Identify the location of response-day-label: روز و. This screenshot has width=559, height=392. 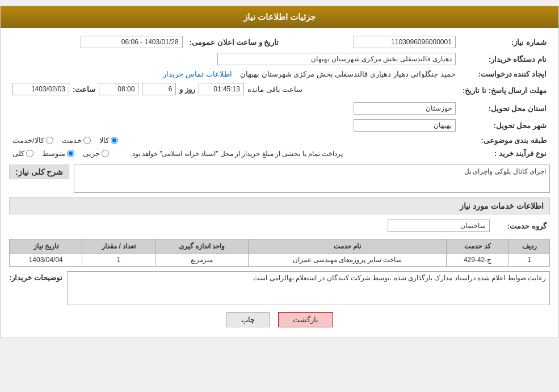
(187, 90).